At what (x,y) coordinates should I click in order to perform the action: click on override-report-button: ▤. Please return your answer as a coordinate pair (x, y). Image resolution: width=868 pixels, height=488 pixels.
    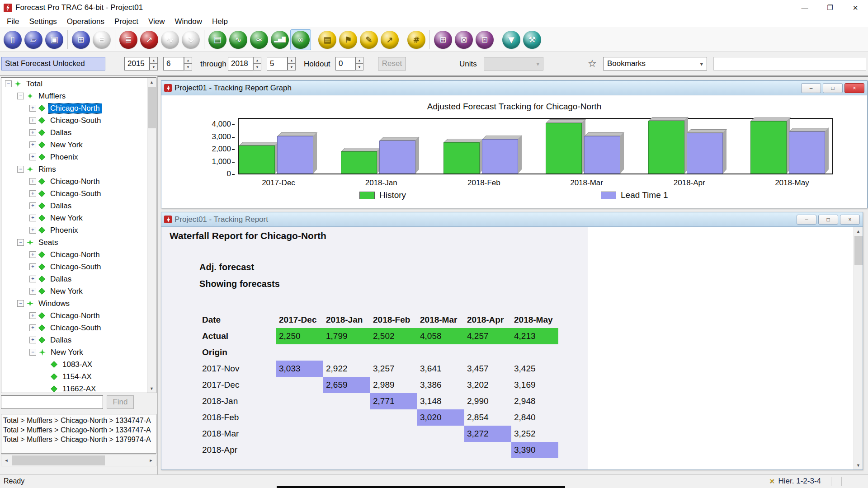
    Looking at the image, I should click on (327, 40).